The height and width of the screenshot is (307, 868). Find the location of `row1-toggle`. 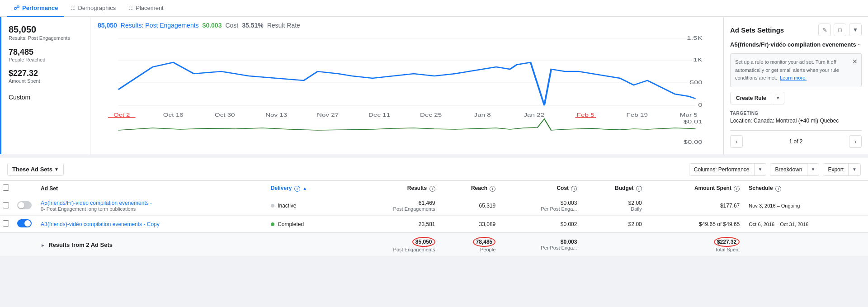

row1-toggle is located at coordinates (24, 205).